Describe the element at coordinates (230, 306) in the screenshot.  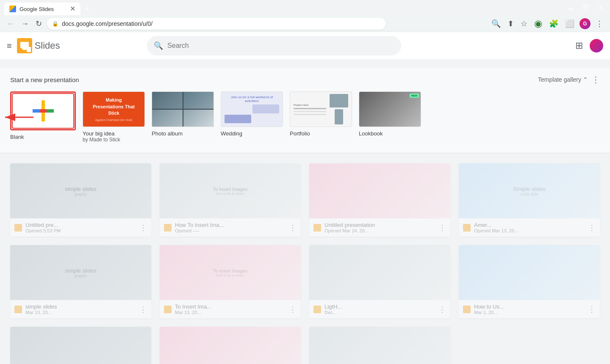
I see `file-name: To Insert Ima...` at that location.